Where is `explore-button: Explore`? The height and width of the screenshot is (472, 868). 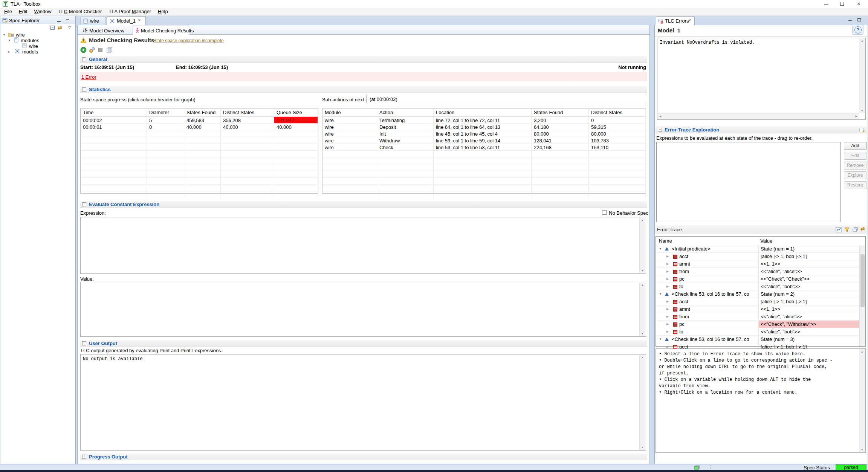
explore-button: Explore is located at coordinates (855, 176).